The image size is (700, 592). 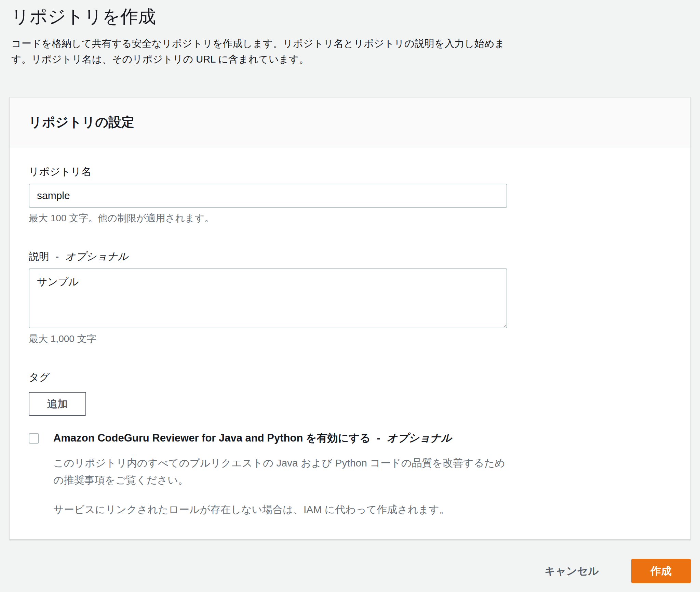 I want to click on description-helper: 最大 1,000 文字, so click(x=350, y=339).